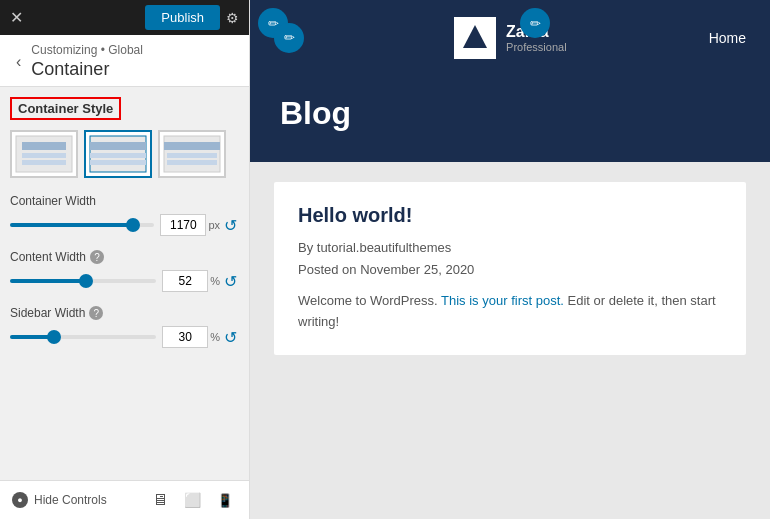  I want to click on container-width-label: Container Width, so click(124, 201).